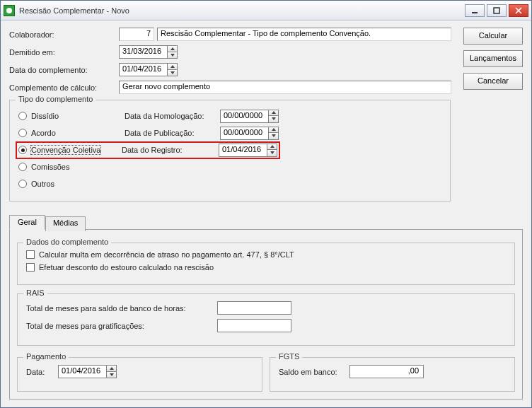  Describe the element at coordinates (46, 356) in the screenshot. I see `pagamento-legend: Pagamento` at that location.